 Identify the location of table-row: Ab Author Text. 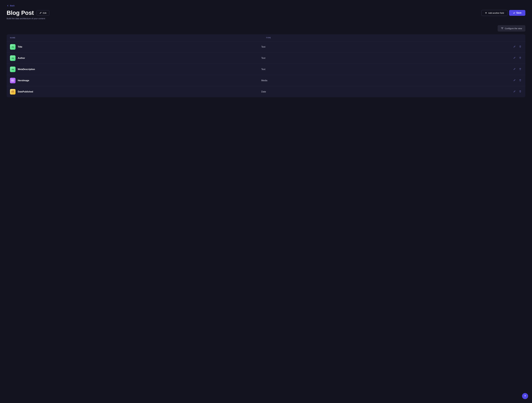
(266, 58).